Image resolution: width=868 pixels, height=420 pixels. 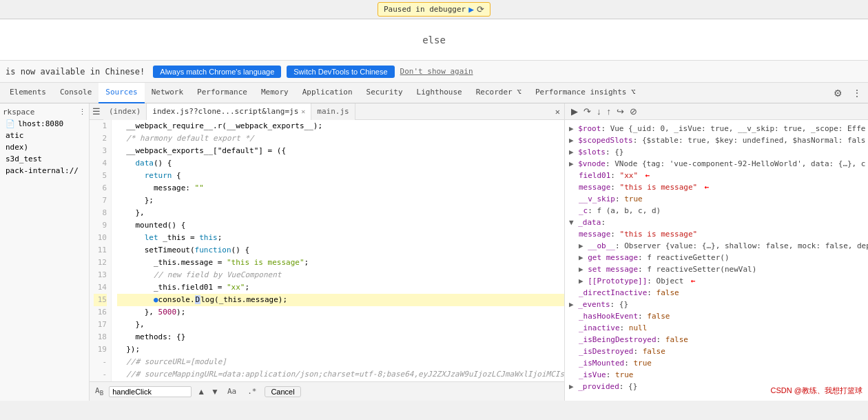 What do you see at coordinates (716, 188) in the screenshot?
I see `scope-line: message: "this is message" ←` at bounding box center [716, 188].